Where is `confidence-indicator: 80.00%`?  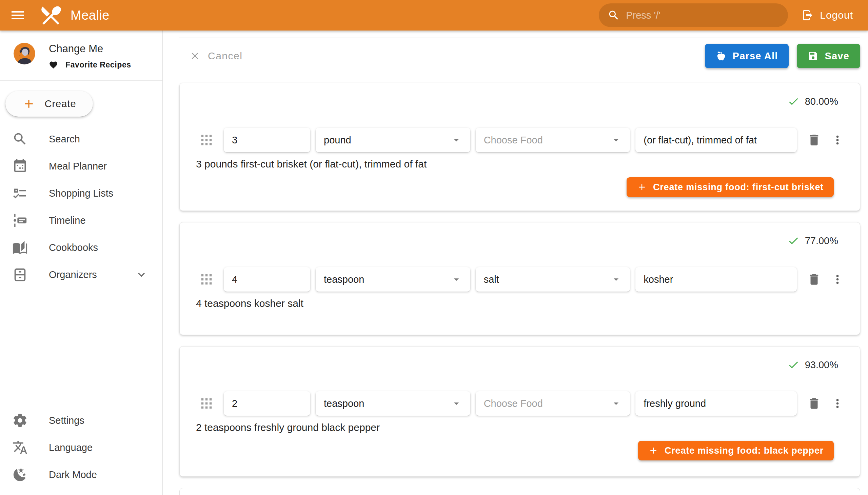
confidence-indicator: 80.00% is located at coordinates (813, 101).